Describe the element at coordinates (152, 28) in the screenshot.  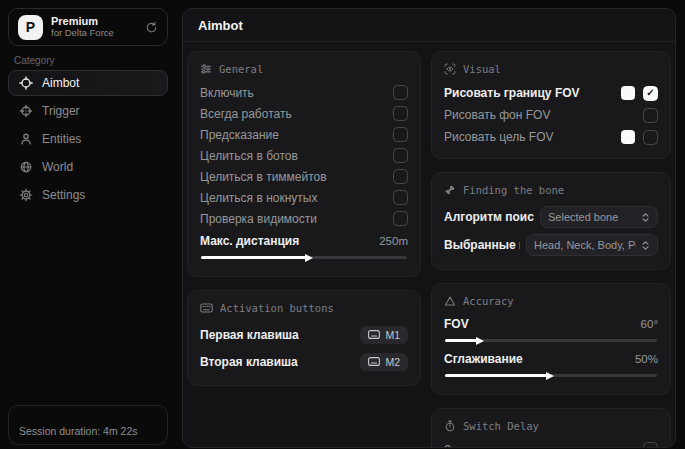
I see `refresh-icon` at that location.